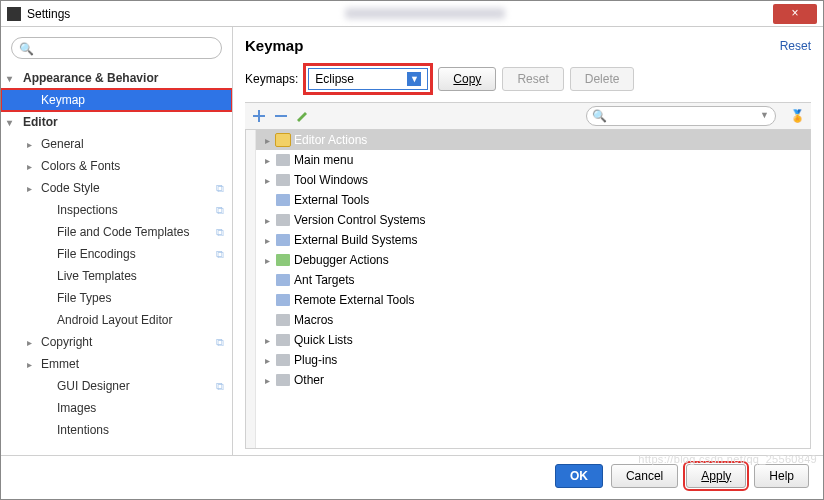  I want to click on action-label: Plug-ins, so click(316, 360).